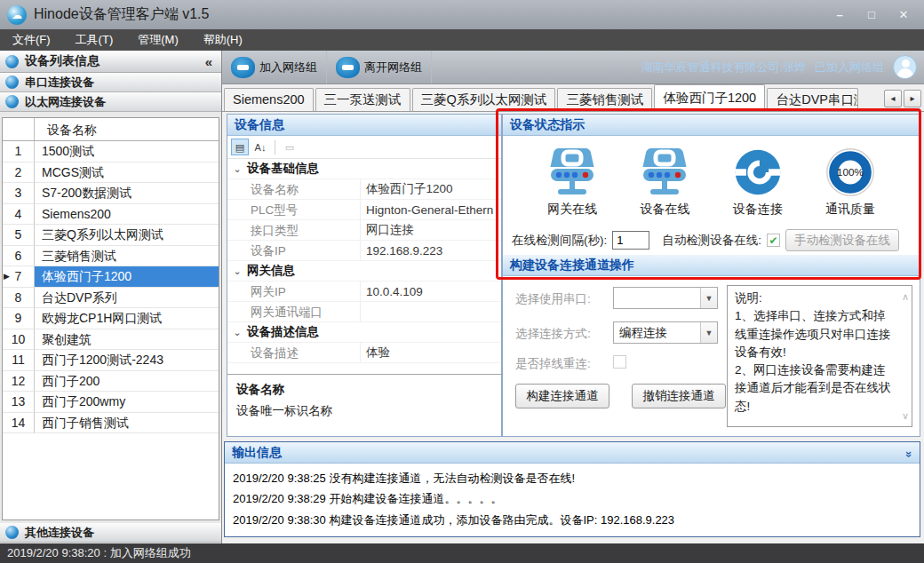 Image resolution: width=924 pixels, height=563 pixels. Describe the element at coordinates (904, 15) in the screenshot. I see `close-button: ✕` at that location.